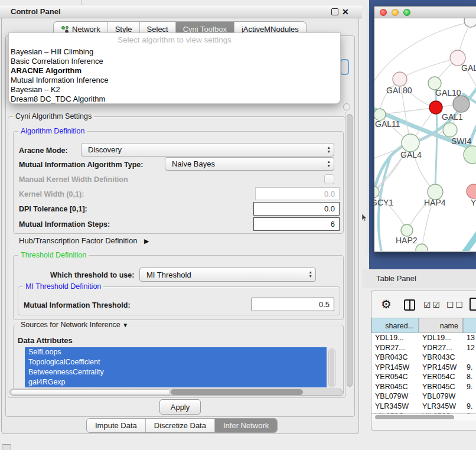 The height and width of the screenshot is (450, 476). What do you see at coordinates (407, 12) in the screenshot?
I see `zoom-traffic-light` at bounding box center [407, 12].